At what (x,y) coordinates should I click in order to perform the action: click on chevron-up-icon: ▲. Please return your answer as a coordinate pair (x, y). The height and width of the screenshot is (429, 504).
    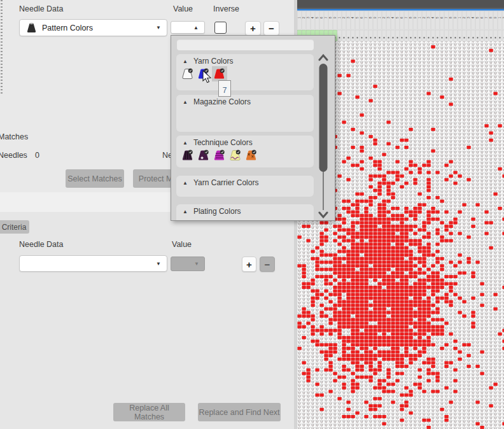
    Looking at the image, I should click on (199, 28).